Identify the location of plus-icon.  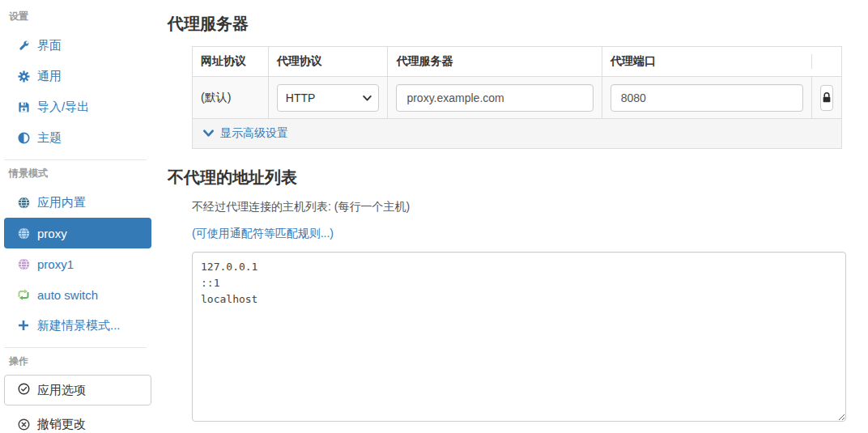
(23, 325).